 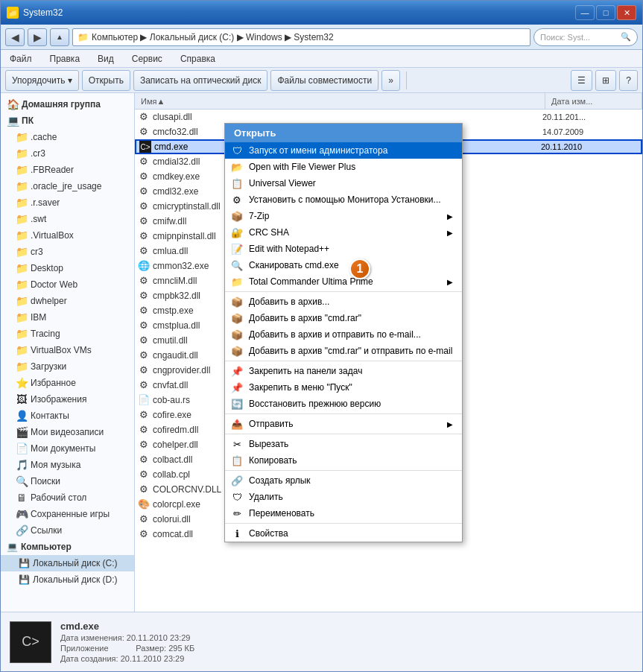 I want to click on sidebar-item-videos: 🎬 Мои видеозаписи, so click(x=67, y=432).